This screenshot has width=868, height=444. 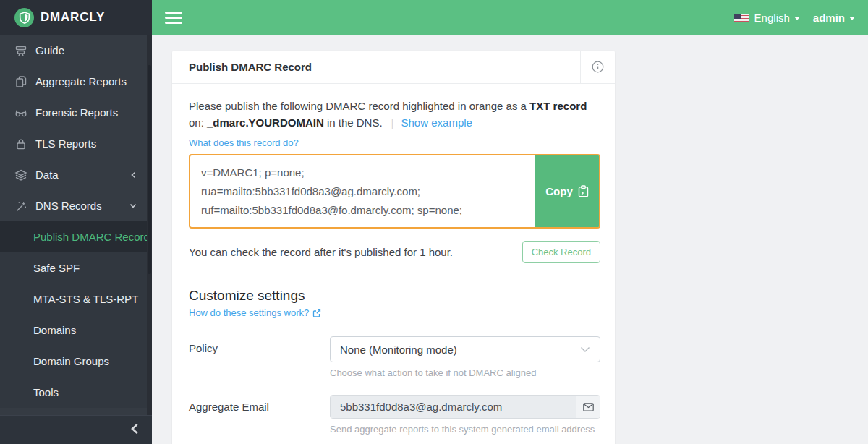 What do you see at coordinates (81, 81) in the screenshot?
I see `sidebar-item-label: Aggregate Reports` at bounding box center [81, 81].